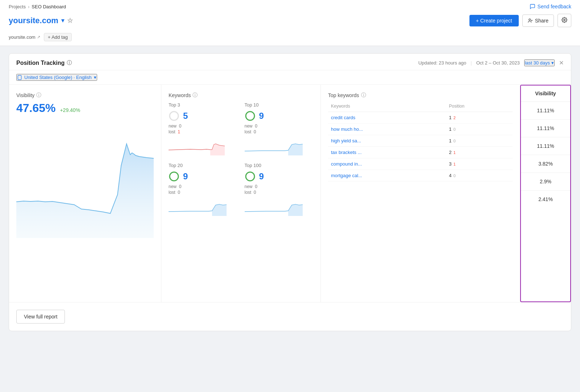 The image size is (580, 392). What do you see at coordinates (203, 165) in the screenshot?
I see `kw-top20-label: Top 20` at bounding box center [203, 165].